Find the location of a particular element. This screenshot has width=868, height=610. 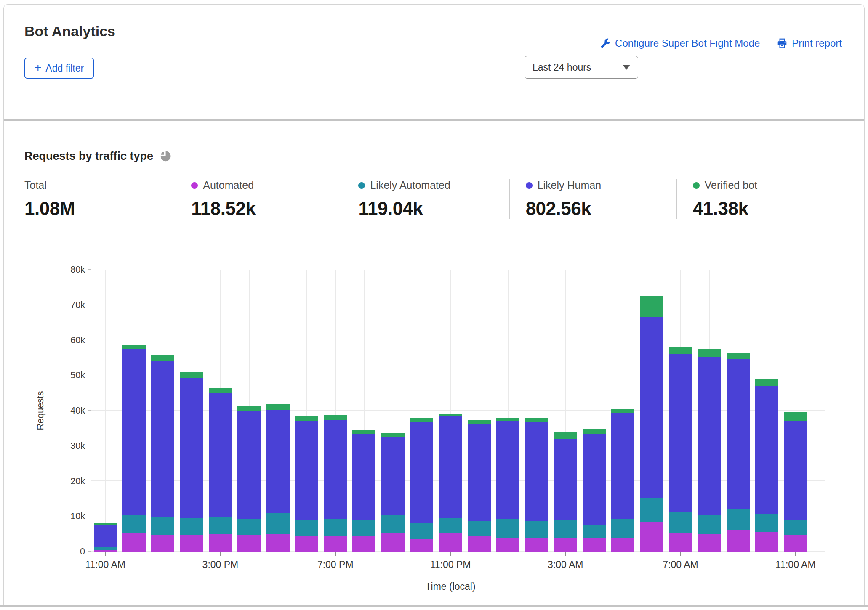

y-axis-title: Requests is located at coordinates (40, 411).